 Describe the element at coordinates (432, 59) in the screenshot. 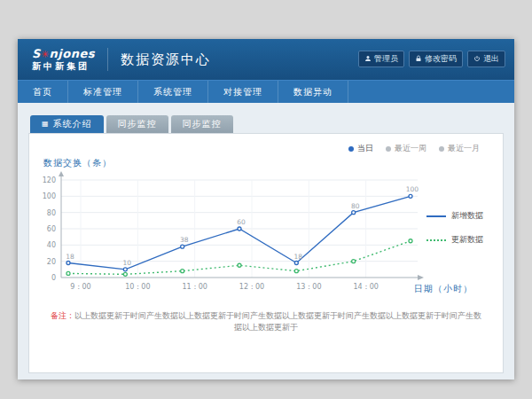

I see `header-actions: 管理员 修改密码 退出` at that location.